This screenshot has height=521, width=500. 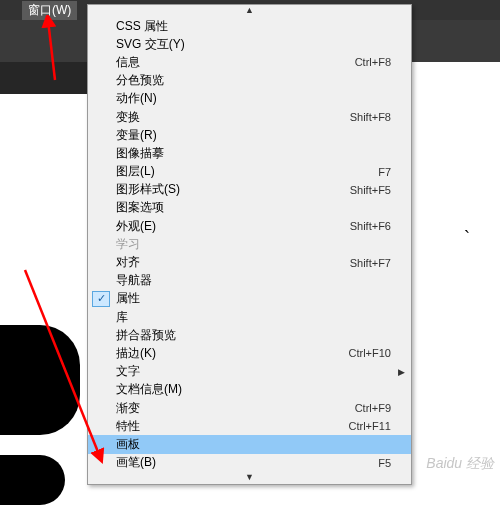 What do you see at coordinates (250, 11) in the screenshot?
I see `menu-scroll-up-icon: ▲` at bounding box center [250, 11].